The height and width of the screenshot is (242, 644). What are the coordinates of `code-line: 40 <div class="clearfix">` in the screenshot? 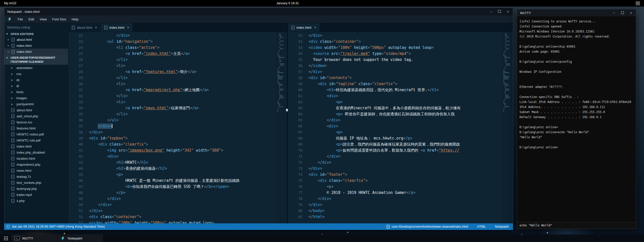 It's located at (172, 144).